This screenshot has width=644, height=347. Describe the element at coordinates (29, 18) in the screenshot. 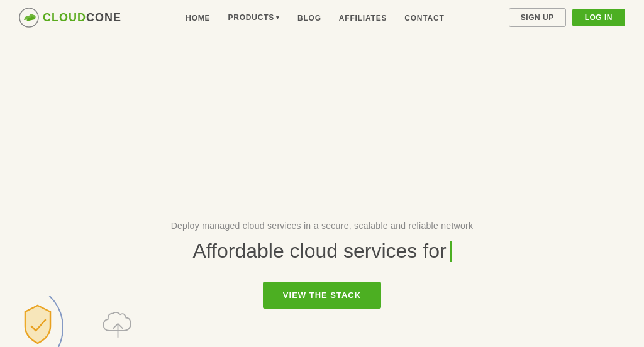

I see `logo-icon` at that location.